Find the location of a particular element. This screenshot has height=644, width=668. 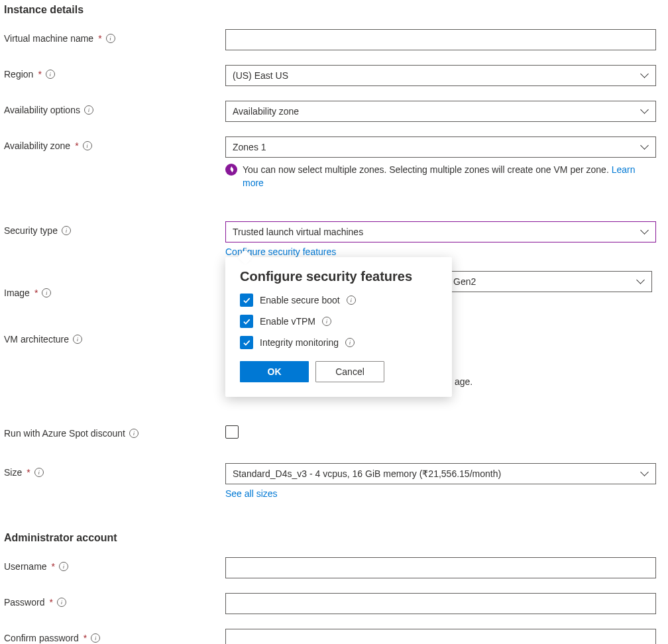

confirm-password-input is located at coordinates (441, 636).